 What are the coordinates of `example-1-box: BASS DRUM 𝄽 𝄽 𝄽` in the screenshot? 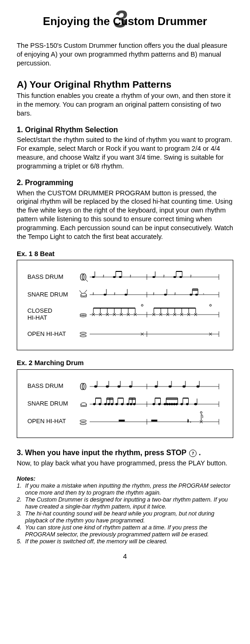 It's located at (125, 305).